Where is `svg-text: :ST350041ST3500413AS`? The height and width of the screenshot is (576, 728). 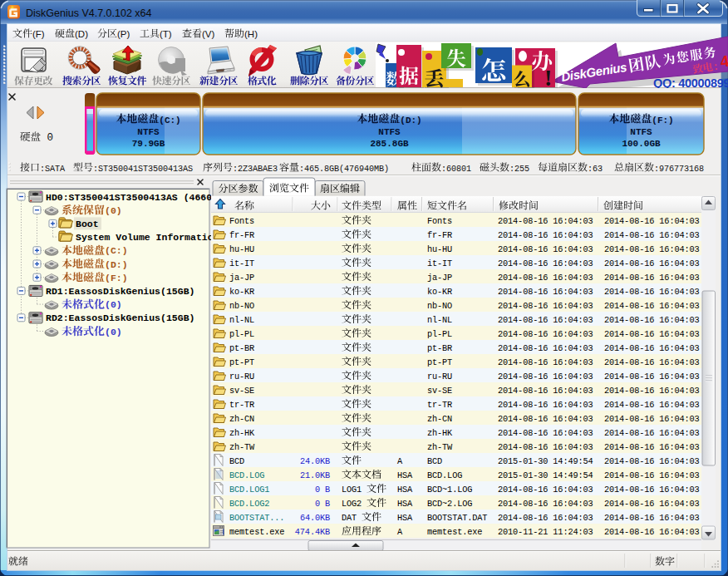 svg-text: :ST350041ST3500413AS is located at coordinates (143, 170).